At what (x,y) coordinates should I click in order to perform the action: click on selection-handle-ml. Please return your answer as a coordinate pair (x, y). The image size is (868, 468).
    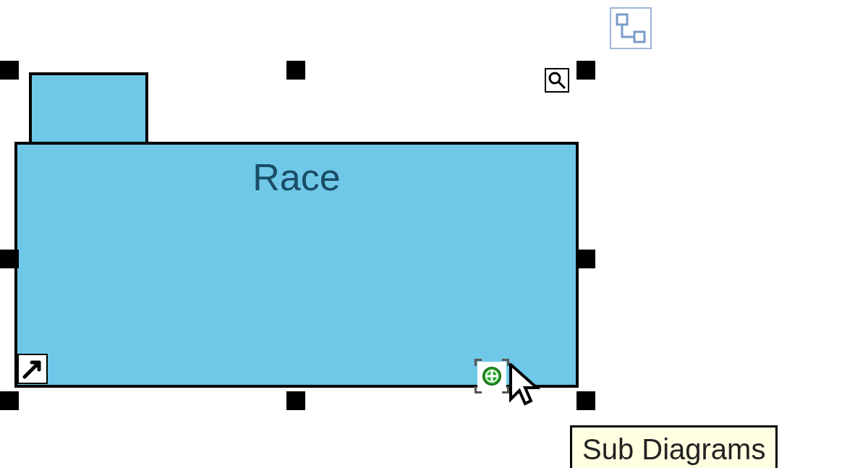
    Looking at the image, I should click on (9, 259).